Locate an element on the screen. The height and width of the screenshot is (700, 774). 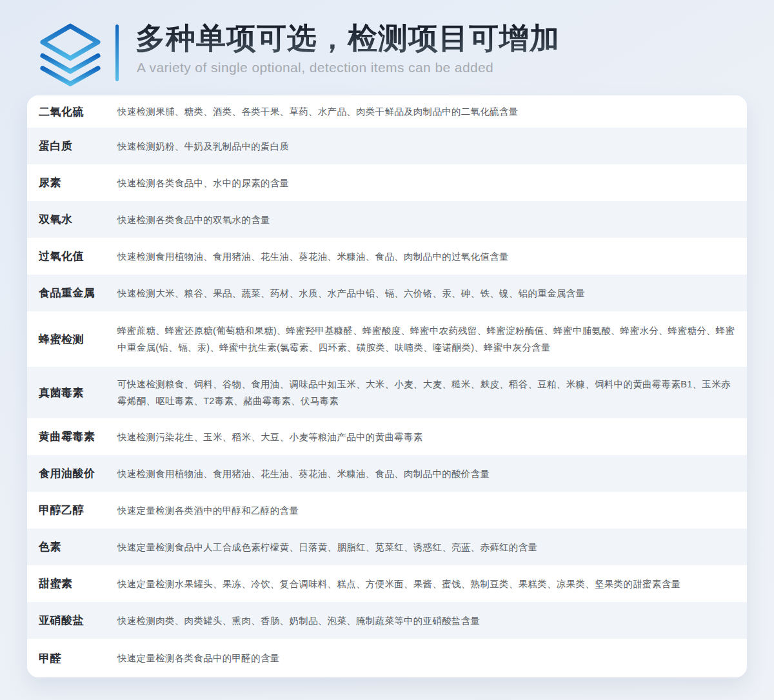
table-row: 蜂蜜检测 蜂蜜蔗糖、蜂蜜还原糖(葡萄糖和果糖)、蜂蜜羟甲基糠醛、蜂蜜酸度、蜂蜜中… is located at coordinates (387, 339).